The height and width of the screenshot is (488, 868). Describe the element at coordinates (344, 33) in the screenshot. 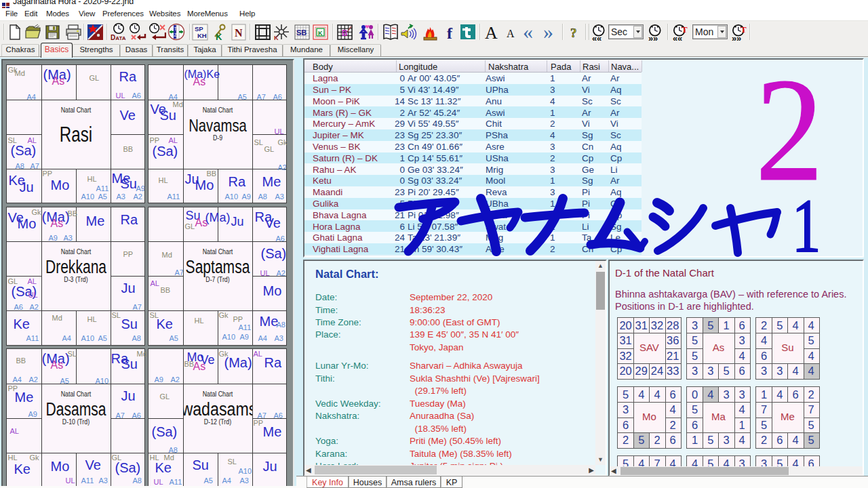

I see `svg-text: B` at that location.